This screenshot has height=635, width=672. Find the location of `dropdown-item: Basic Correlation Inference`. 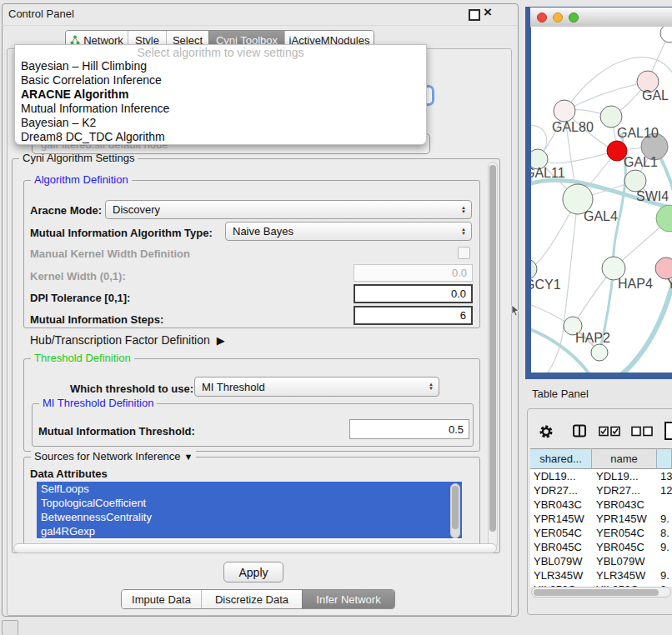

dropdown-item: Basic Correlation Inference is located at coordinates (220, 80).